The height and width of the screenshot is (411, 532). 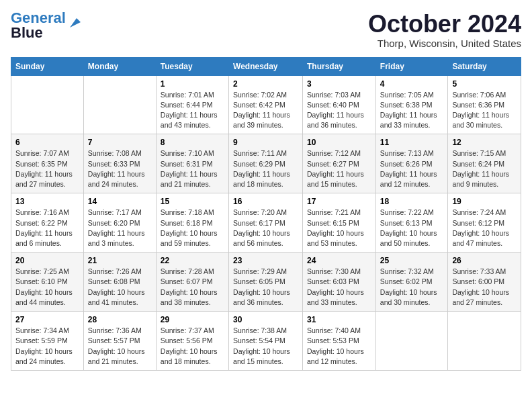 What do you see at coordinates (192, 84) in the screenshot?
I see `day-number: 1` at bounding box center [192, 84].